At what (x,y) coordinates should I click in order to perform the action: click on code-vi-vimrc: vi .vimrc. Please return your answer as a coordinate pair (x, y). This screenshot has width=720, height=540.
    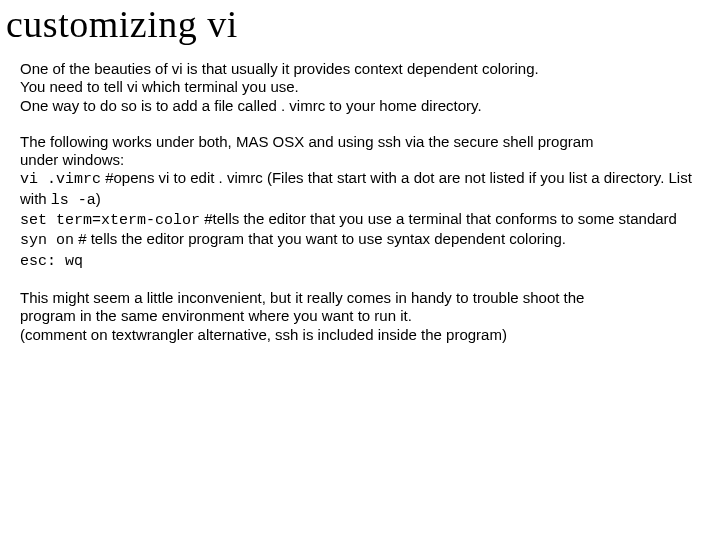
    Looking at the image, I should click on (60, 180).